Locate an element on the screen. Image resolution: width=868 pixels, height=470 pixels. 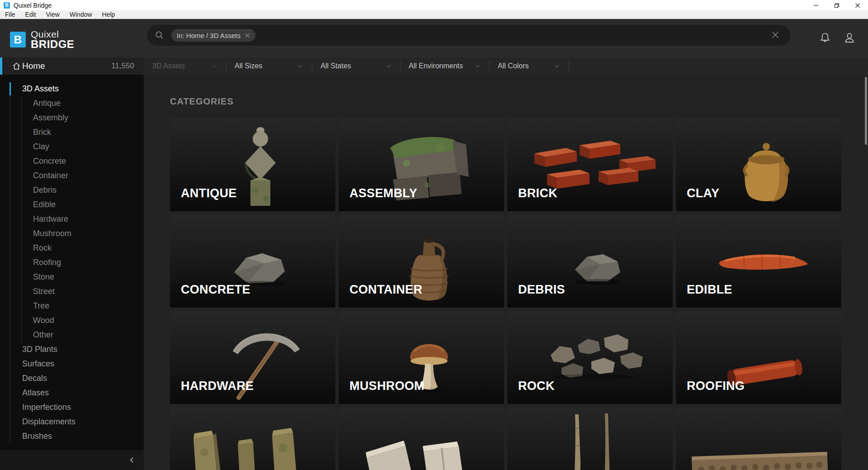
category-card-label: MUSHROOM is located at coordinates (387, 386).